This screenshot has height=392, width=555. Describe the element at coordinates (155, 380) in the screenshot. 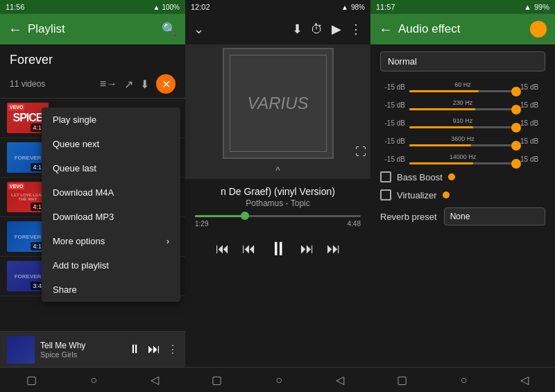

I see `nav-back-icon: ◁` at that location.